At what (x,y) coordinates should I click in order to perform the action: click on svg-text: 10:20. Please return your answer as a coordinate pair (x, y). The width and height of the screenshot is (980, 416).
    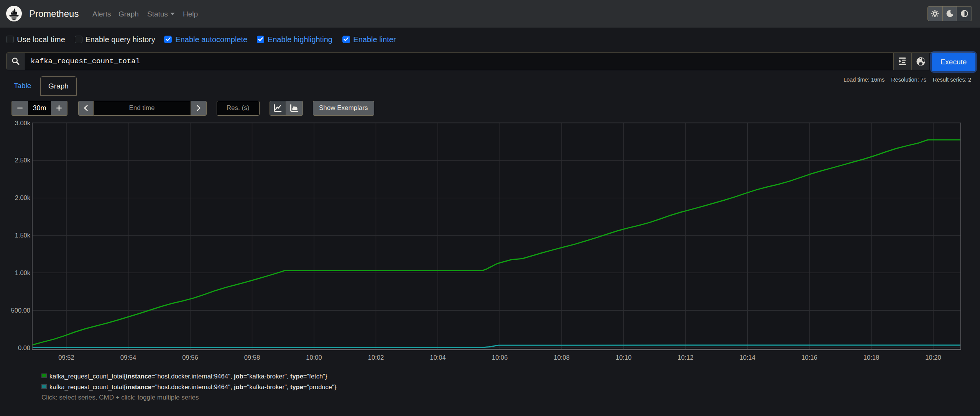
    Looking at the image, I should click on (933, 357).